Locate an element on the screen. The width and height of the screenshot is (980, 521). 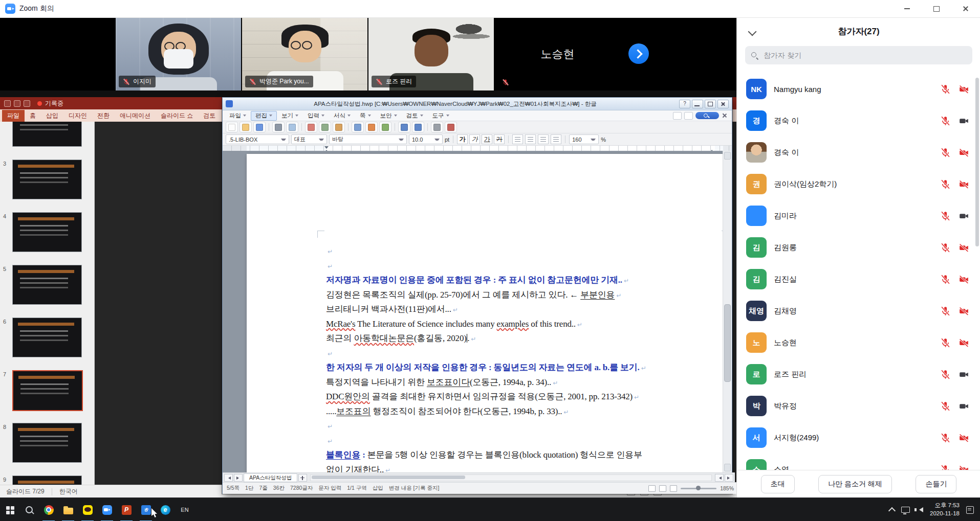
slide-thumbnail: 7 is located at coordinates (48, 392).